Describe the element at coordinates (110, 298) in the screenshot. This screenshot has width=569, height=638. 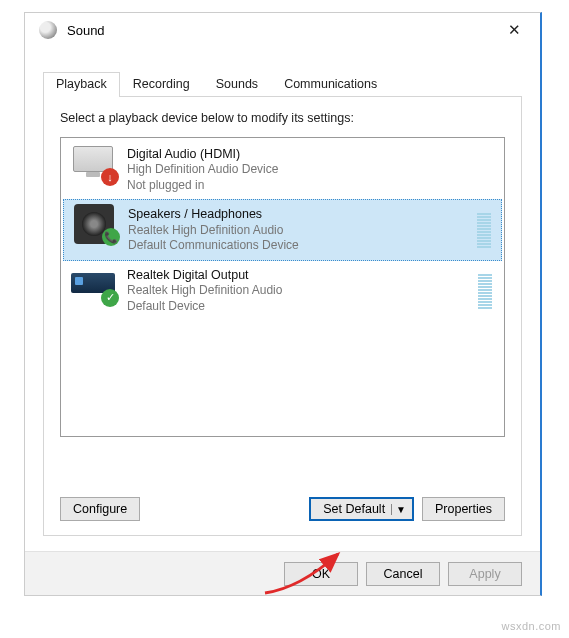
I see `default-badge-icon: ✓` at that location.